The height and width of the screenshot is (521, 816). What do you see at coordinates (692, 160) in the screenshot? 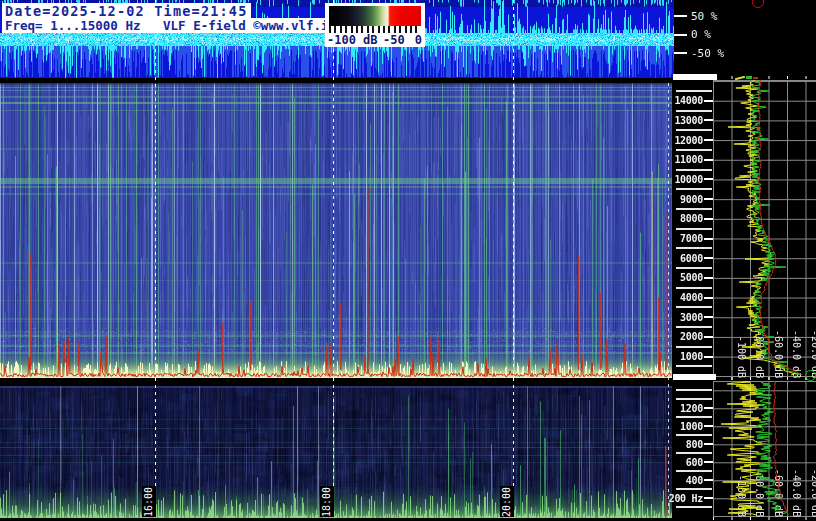
I see `freq-axis-row: 11000` at bounding box center [692, 160].